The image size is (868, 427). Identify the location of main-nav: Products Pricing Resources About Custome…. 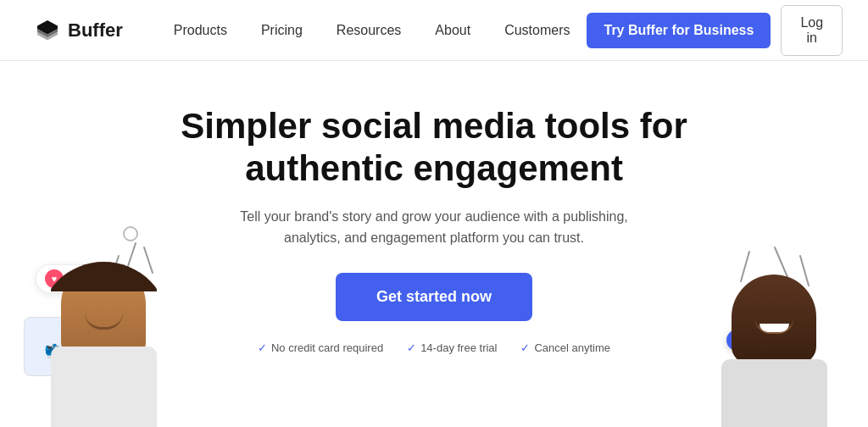
(372, 30).